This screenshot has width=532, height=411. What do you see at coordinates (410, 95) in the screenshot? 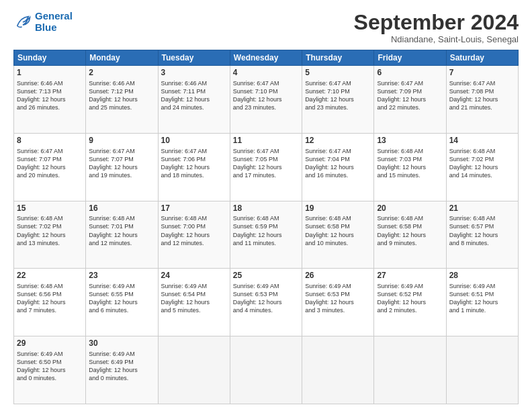
I see `day-detail: Sunrise: 6:47 AM Sunset: 7:09 PM Dayligh…` at bounding box center [410, 95].